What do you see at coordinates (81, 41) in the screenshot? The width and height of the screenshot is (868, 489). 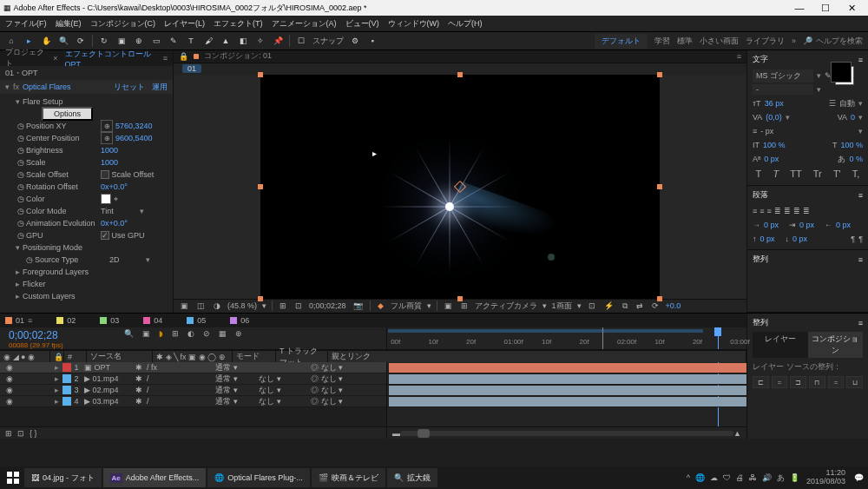 I see `orbit-tool-icon: ⟳` at bounding box center [81, 41].